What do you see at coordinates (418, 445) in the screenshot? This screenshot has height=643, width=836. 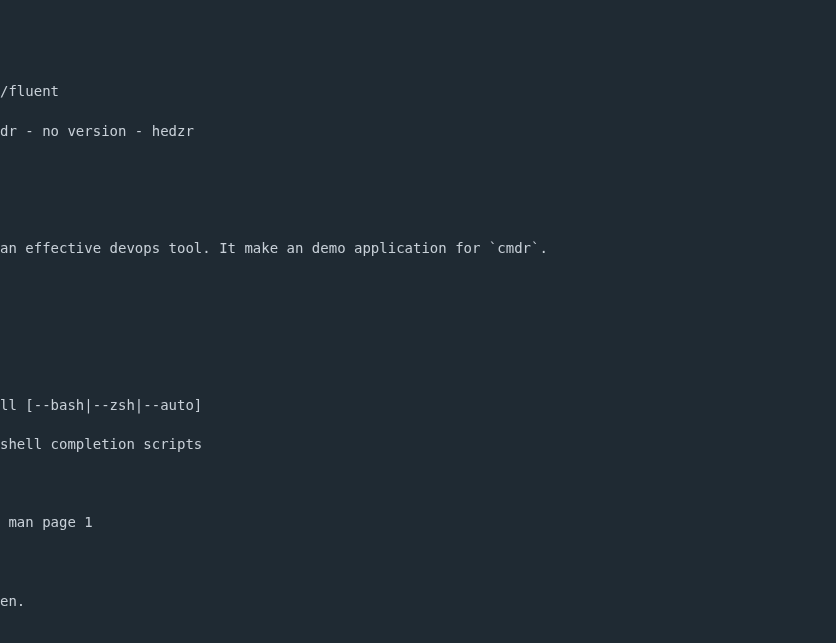 I see `usage-shell-desc: shell completion scripts` at bounding box center [418, 445].